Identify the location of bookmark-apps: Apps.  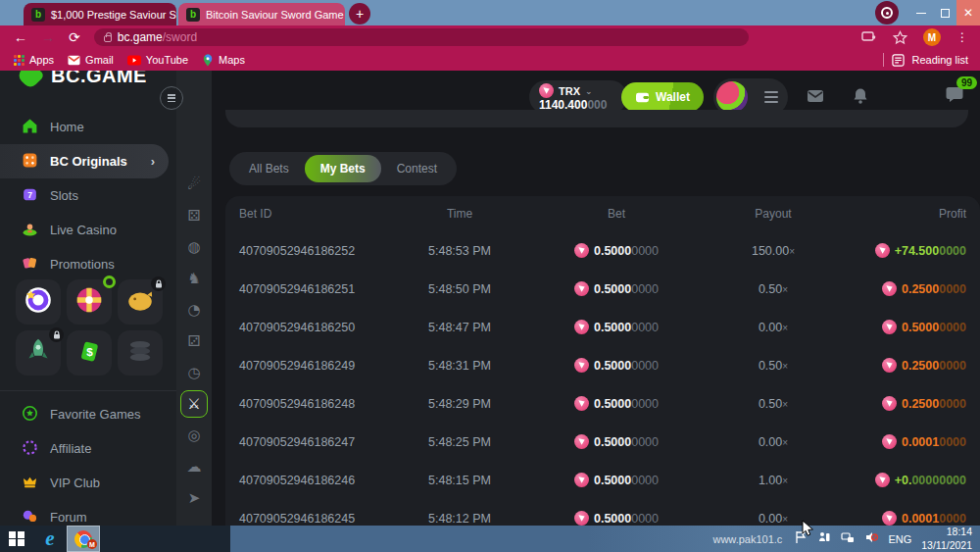
(33, 60).